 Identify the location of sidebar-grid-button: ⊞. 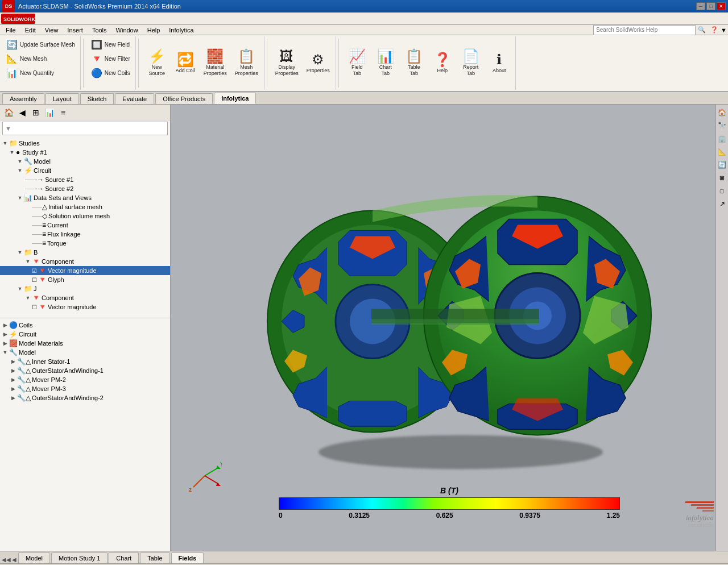
(36, 113).